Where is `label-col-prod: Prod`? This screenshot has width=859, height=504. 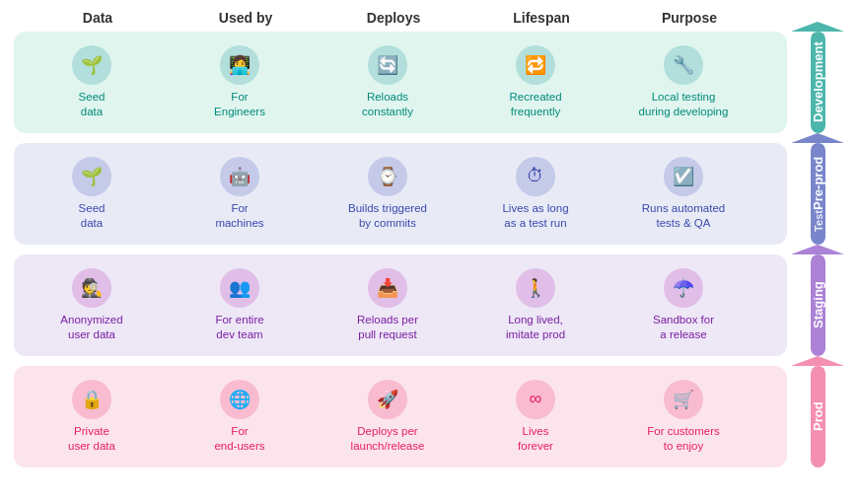
label-col-prod: Prod is located at coordinates (819, 416).